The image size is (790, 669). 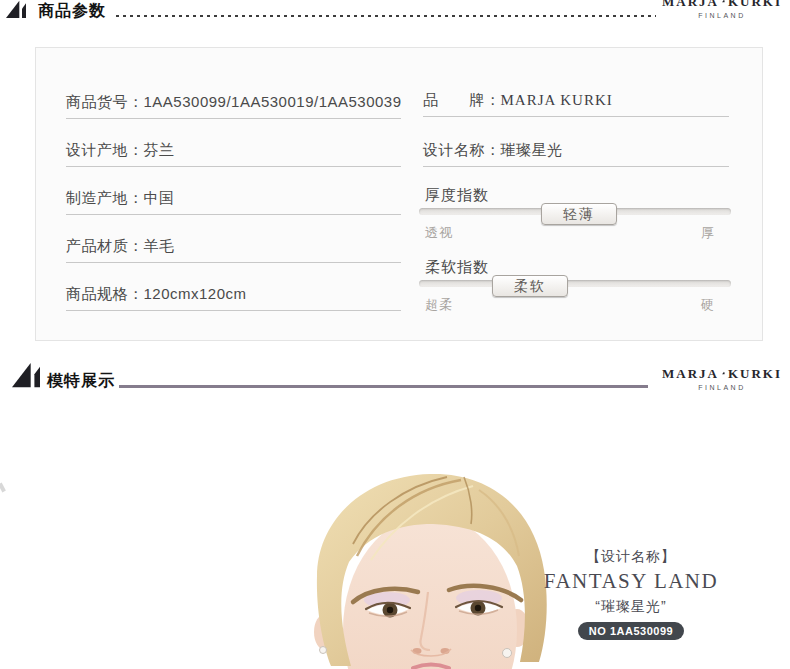 What do you see at coordinates (196, 294) in the screenshot?
I see `param-value: 120cmx120cm` at bounding box center [196, 294].